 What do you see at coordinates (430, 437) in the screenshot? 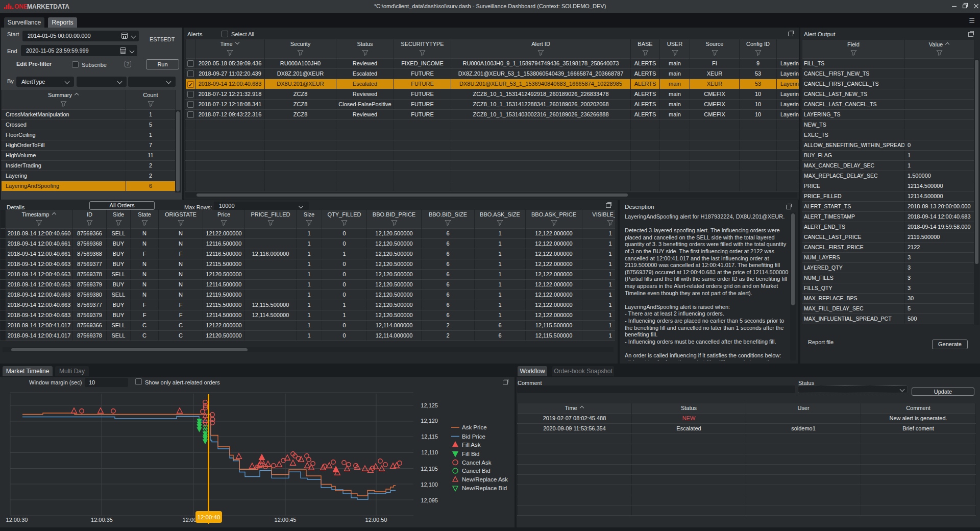
I see `svg-text: 12,115` at bounding box center [430, 437].